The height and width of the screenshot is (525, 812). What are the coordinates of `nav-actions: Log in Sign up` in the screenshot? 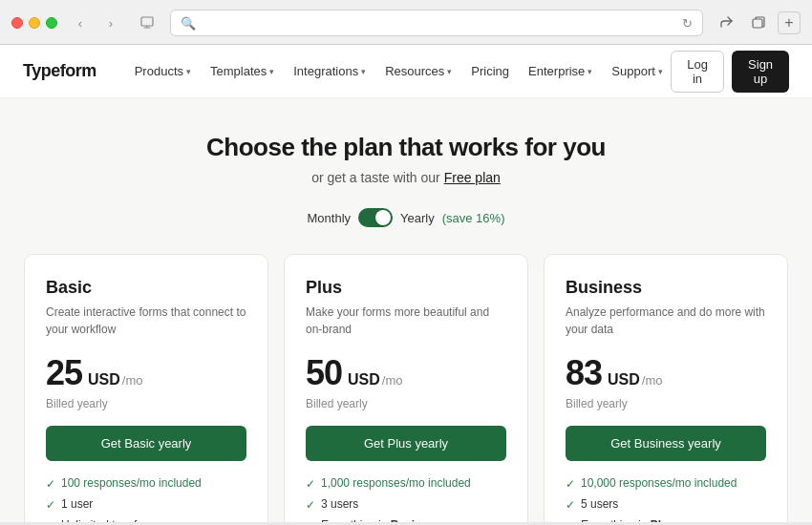 It's located at (730, 72).